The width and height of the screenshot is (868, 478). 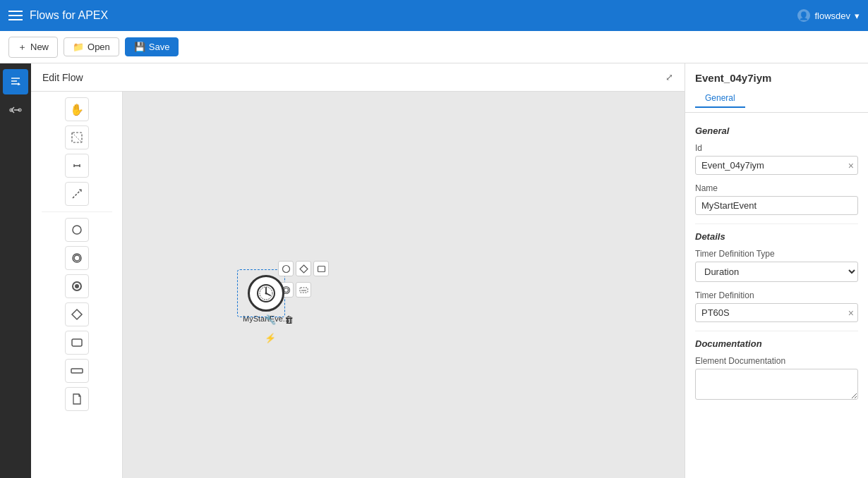 I want to click on id-clear-btn: ×, so click(x=851, y=166).